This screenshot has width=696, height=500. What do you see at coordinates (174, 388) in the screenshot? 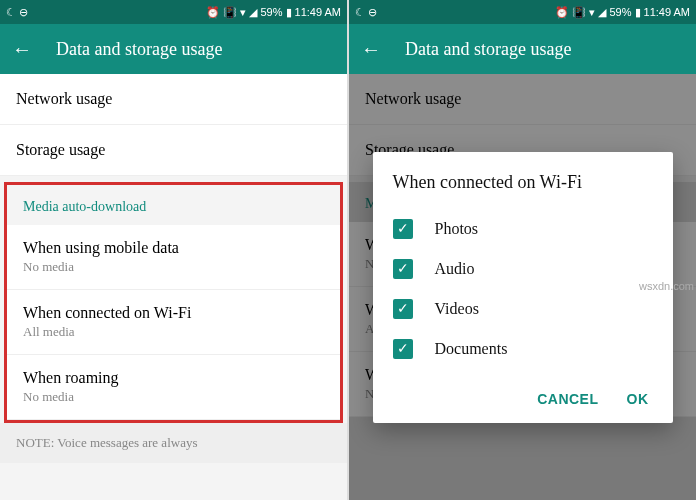
I see `roaming-item: When roaming No media` at bounding box center [174, 388].